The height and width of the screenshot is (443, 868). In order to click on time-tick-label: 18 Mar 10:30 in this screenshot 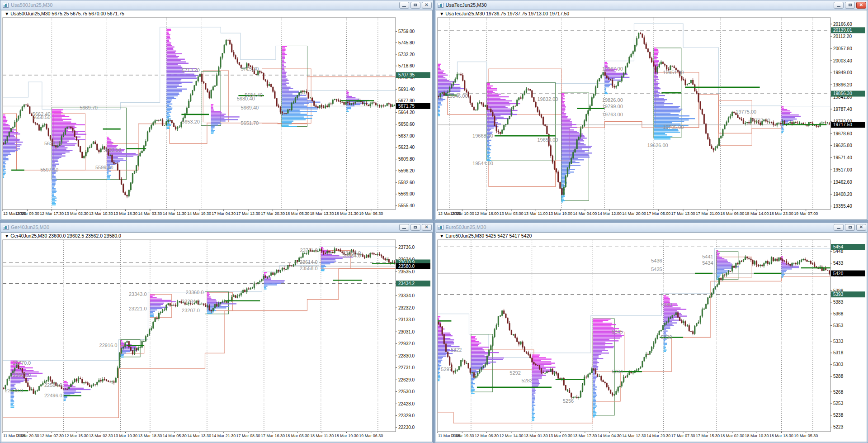, I will do `click(757, 436)`.